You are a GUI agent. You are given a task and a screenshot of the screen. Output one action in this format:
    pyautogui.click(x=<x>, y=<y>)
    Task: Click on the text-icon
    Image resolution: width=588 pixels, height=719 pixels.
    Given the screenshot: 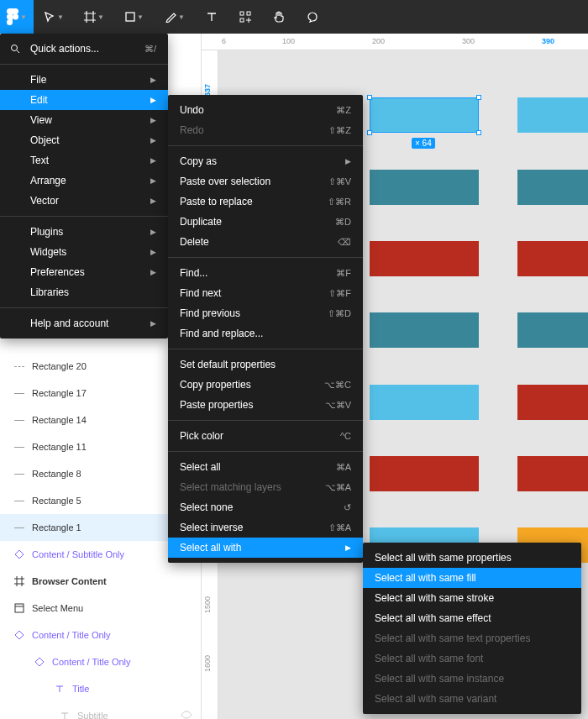 What is the action you would take?
    pyautogui.click(x=60, y=689)
    